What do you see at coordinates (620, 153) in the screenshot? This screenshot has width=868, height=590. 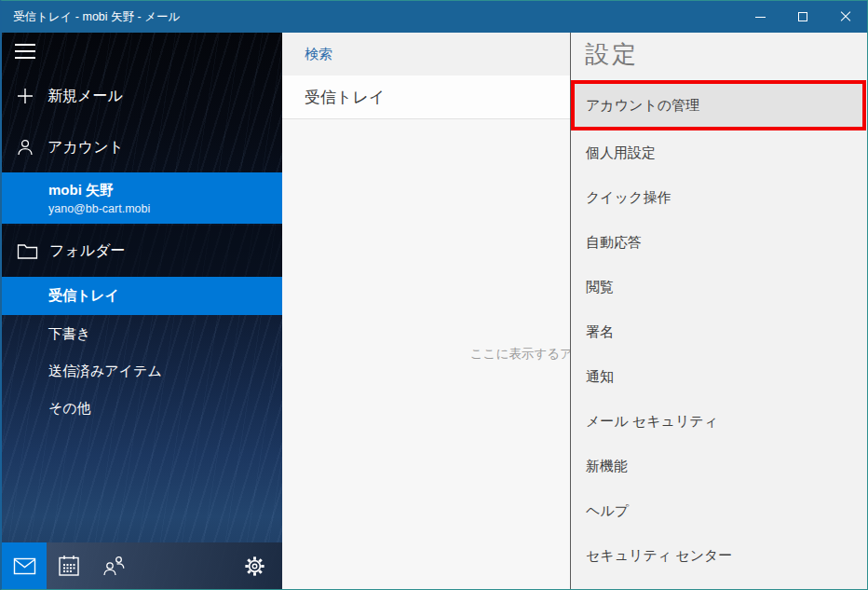 I see `settings-item-label: 個人用設定` at bounding box center [620, 153].